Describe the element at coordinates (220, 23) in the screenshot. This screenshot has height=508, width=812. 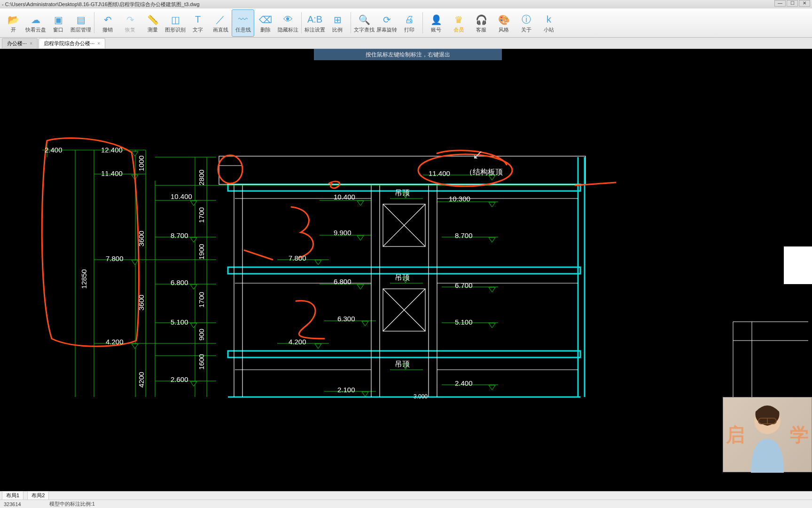
I see `tool-画直线: ／画直线` at that location.